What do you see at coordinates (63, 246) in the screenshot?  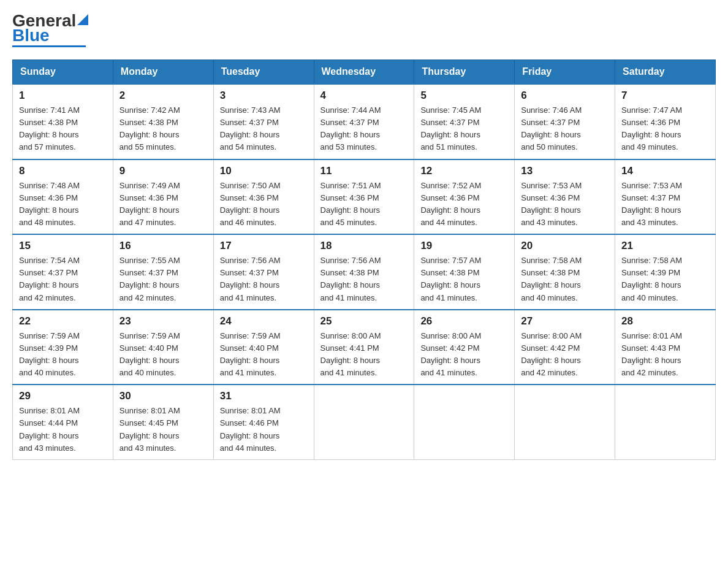 I see `day-number: 15` at bounding box center [63, 246].